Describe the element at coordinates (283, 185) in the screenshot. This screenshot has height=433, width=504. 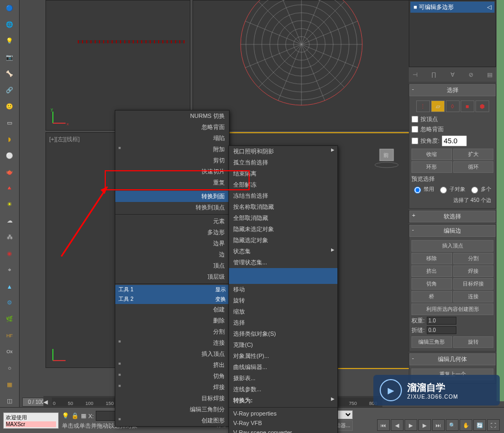
I see `ctx-unfreeze-all: 全部解冻` at that location.